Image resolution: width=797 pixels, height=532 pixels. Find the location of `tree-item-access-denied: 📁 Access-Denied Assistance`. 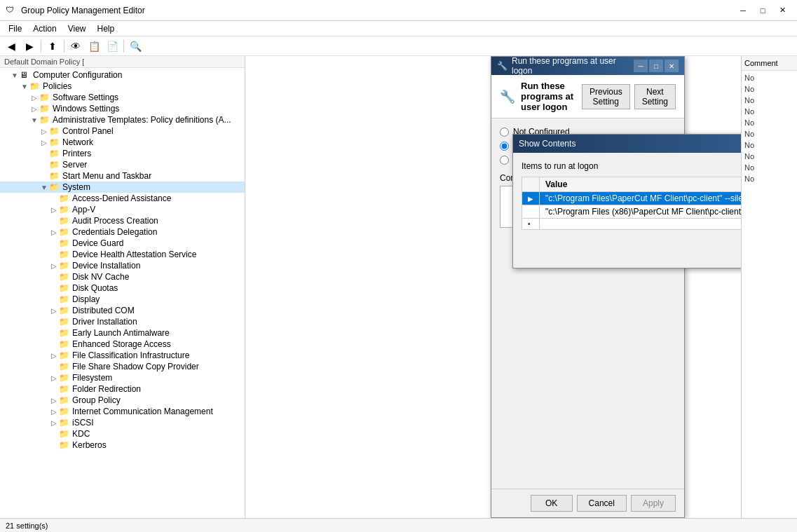

tree-item-access-denied: 📁 Access-Denied Assistance is located at coordinates (122, 198).